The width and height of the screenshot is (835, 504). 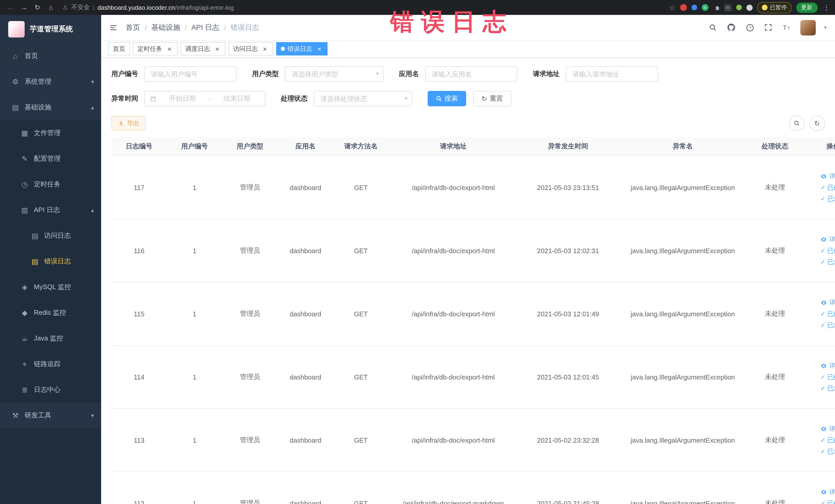 I want to click on cell-url: /api/infra/db-doc/export-html, so click(x=453, y=377).